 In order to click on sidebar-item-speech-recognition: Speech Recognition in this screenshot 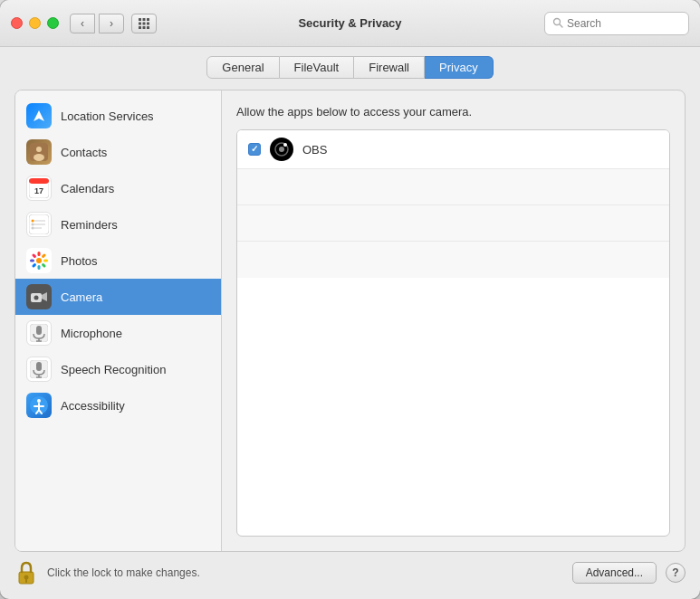, I will do `click(118, 369)`.